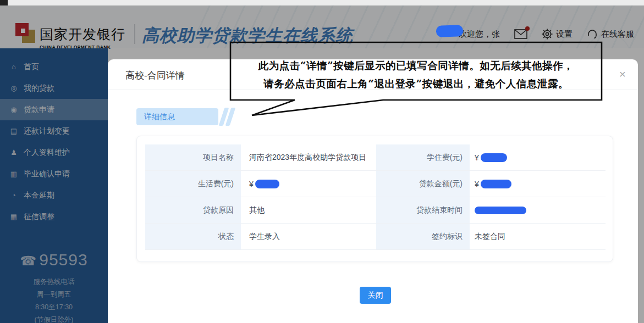  I want to click on label-loan-reason: 贷款原因, so click(193, 210).